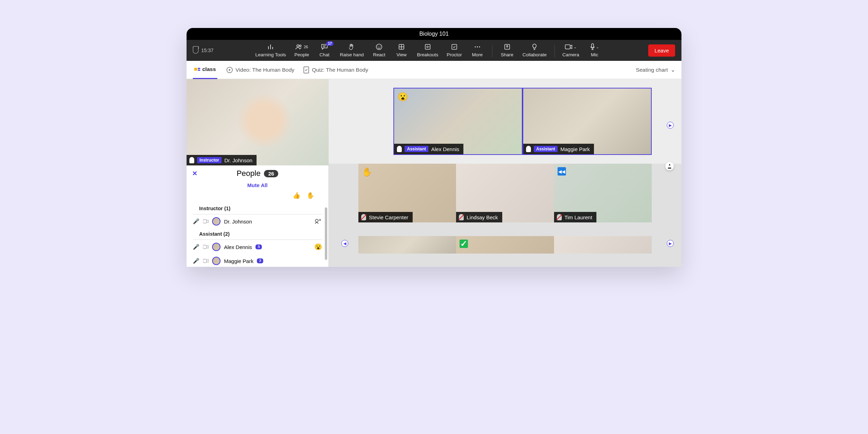 Image resolution: width=868 pixels, height=434 pixels. What do you see at coordinates (534, 47) in the screenshot?
I see `bulb-icon` at bounding box center [534, 47].